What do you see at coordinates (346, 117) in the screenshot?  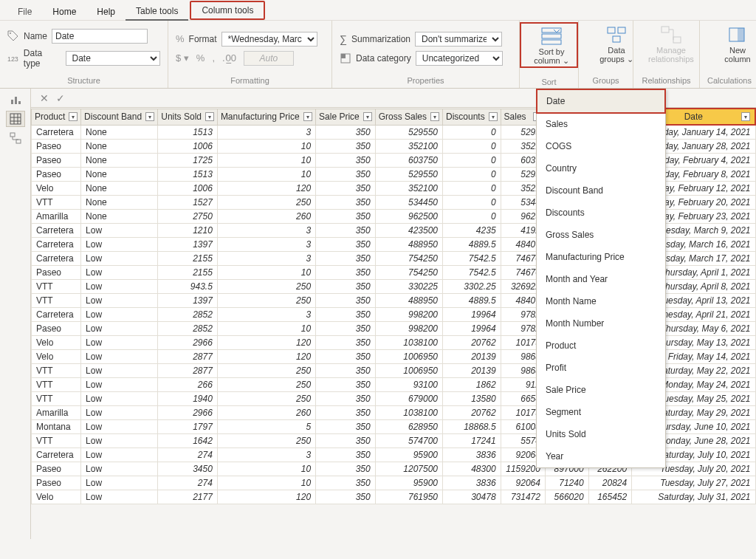 I see `column-header: Sale Price▾` at bounding box center [346, 117].